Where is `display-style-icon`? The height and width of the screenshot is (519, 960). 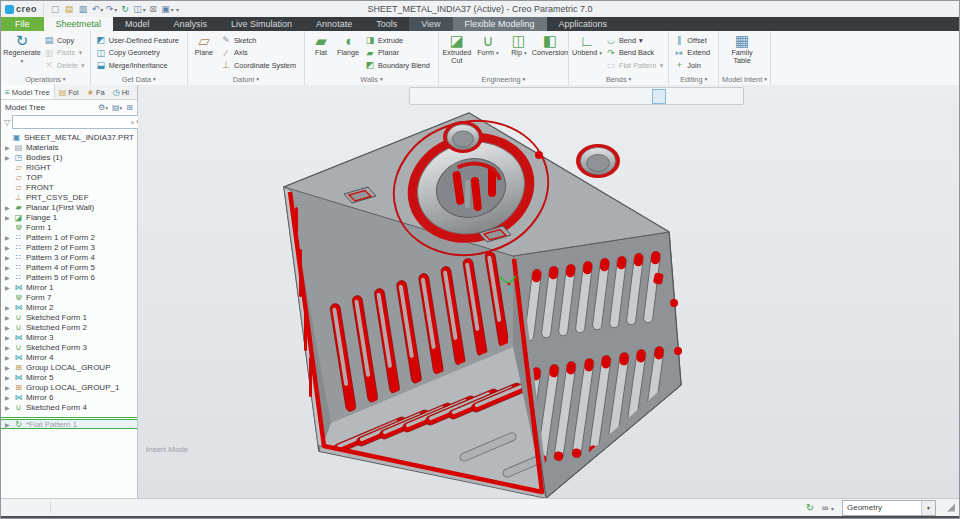 display-style-icon is located at coordinates (494, 96).